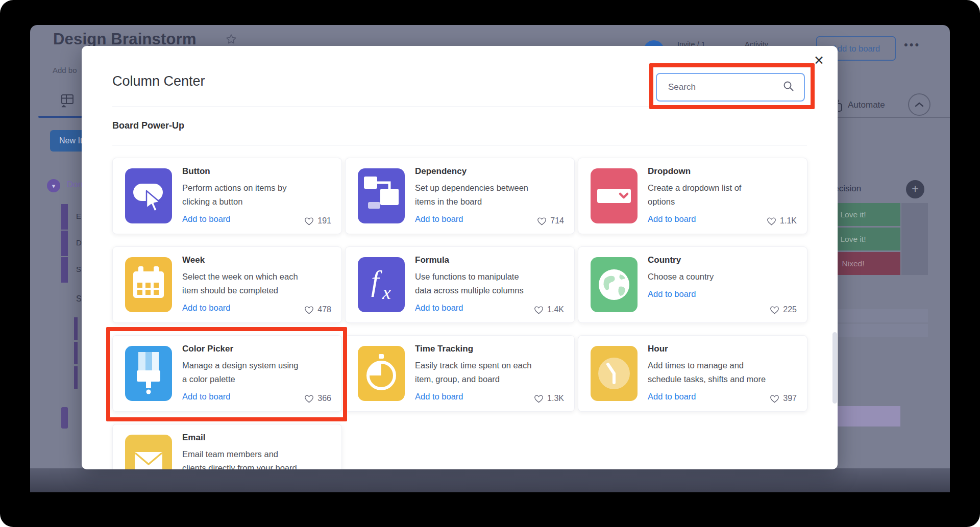  I want to click on likes-count: 225, so click(783, 310).